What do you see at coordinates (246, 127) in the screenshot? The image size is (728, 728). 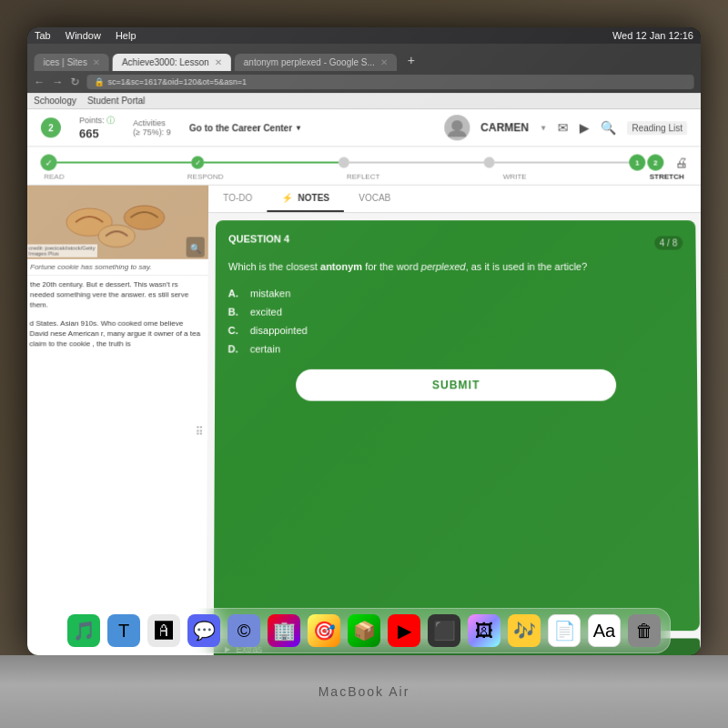 I see `career-center-button: Go to the Career Center ▼` at bounding box center [246, 127].